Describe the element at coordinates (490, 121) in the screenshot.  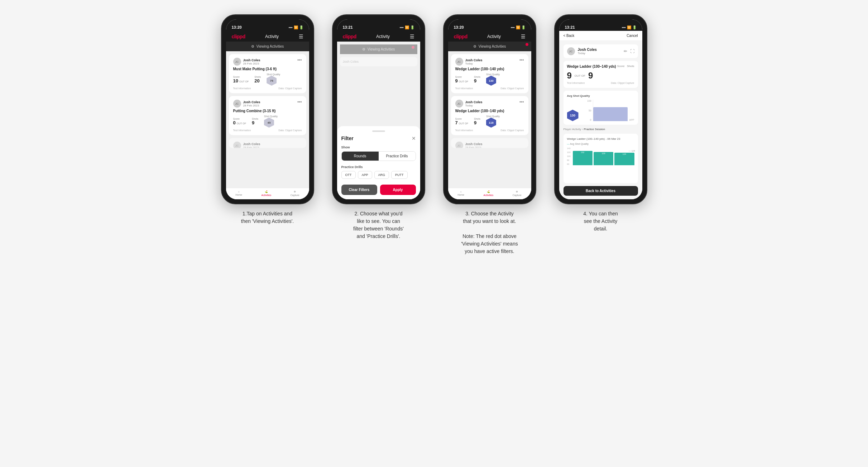
I see `card-stats-3-2: Score 7 OUT OF Shots 9` at that location.